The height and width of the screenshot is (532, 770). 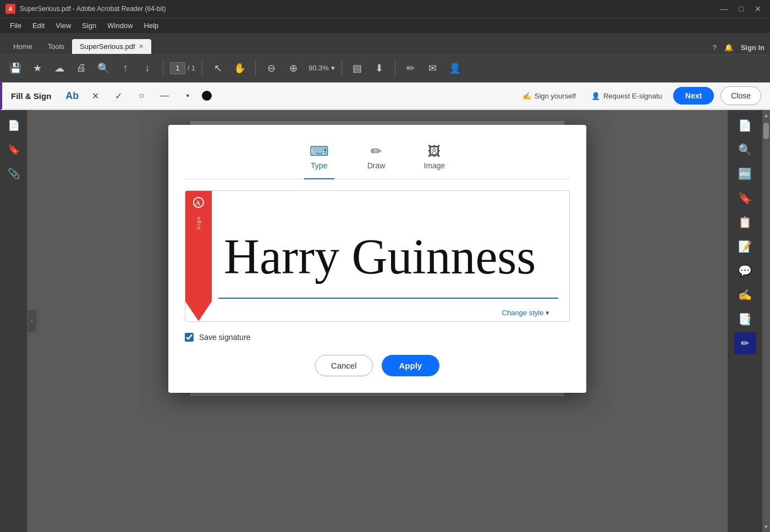 What do you see at coordinates (218, 68) in the screenshot?
I see `cursor-icon: ↖` at bounding box center [218, 68].